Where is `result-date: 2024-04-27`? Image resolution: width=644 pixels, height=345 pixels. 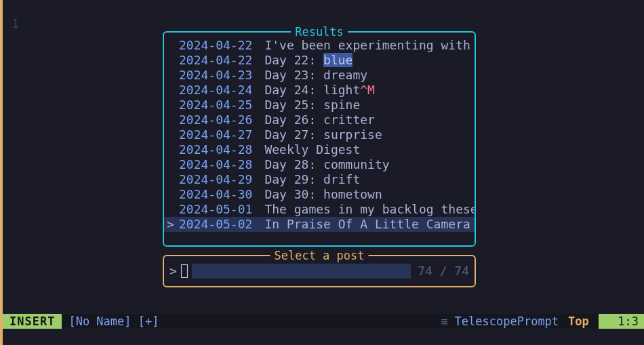 result-date: 2024-04-27 is located at coordinates (216, 135).